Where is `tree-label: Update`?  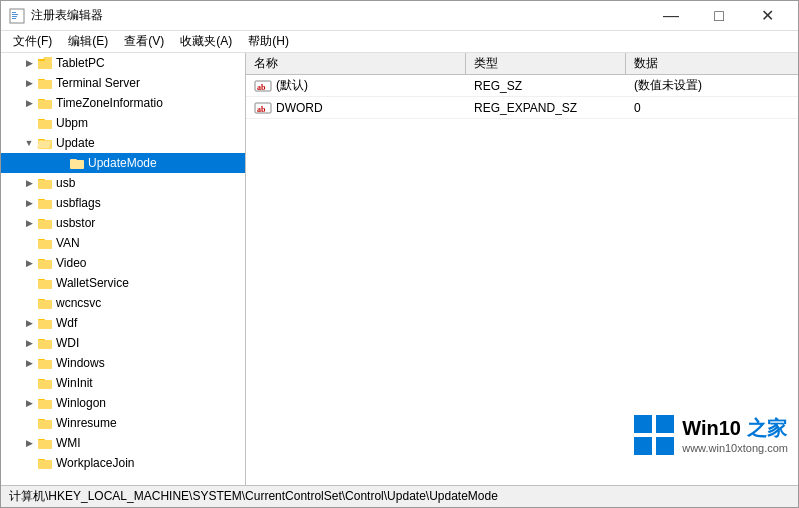 tree-label: Update is located at coordinates (76, 143).